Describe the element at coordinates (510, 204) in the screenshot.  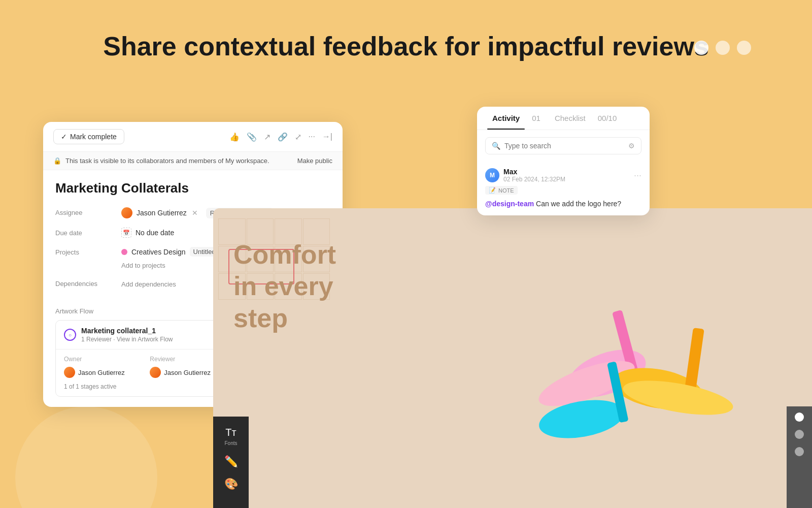
I see `mention-tag: @design-team` at that location.